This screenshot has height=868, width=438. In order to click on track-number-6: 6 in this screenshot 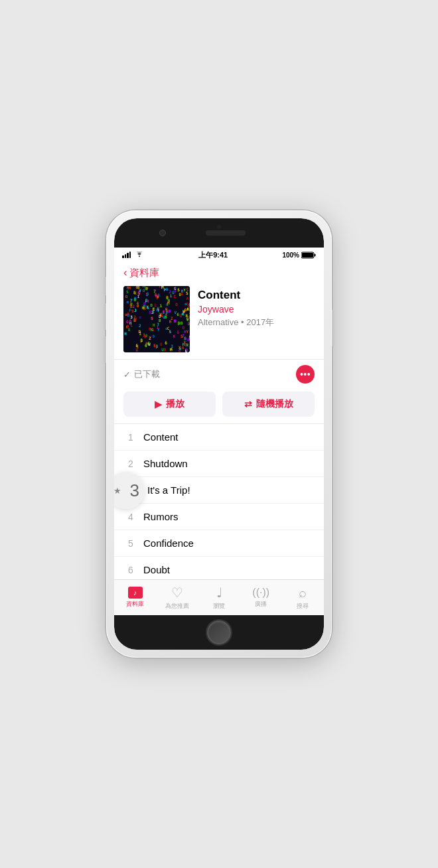, I will do `click(131, 570)`.